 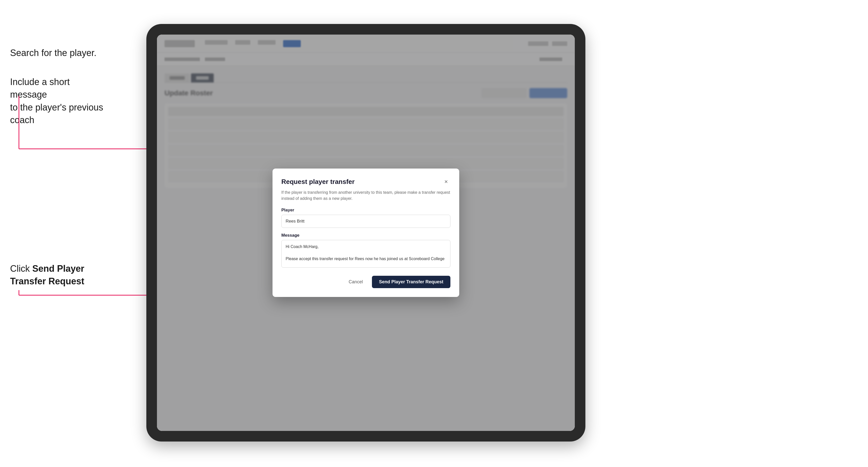 I want to click on modal-close-button: ×, so click(x=446, y=182).